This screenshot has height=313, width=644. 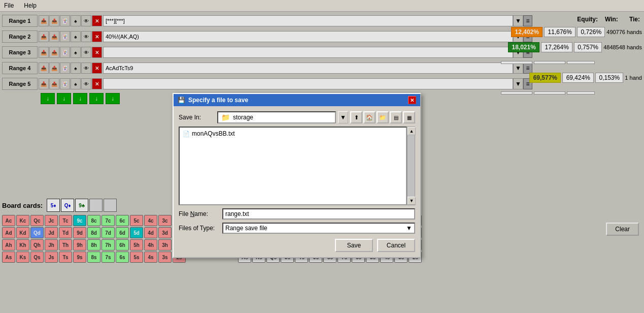 I want to click on file-icon-1: 📄, so click(x=186, y=134).